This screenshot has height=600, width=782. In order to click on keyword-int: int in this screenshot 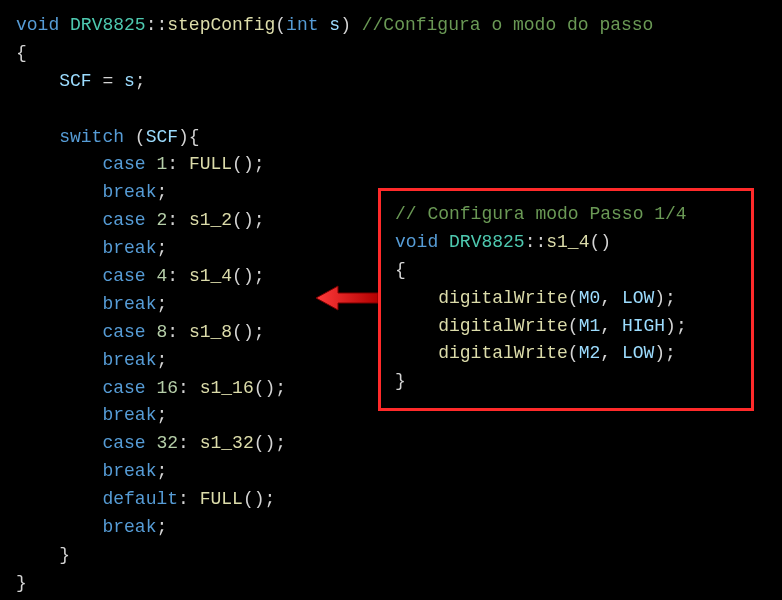, I will do `click(302, 25)`.